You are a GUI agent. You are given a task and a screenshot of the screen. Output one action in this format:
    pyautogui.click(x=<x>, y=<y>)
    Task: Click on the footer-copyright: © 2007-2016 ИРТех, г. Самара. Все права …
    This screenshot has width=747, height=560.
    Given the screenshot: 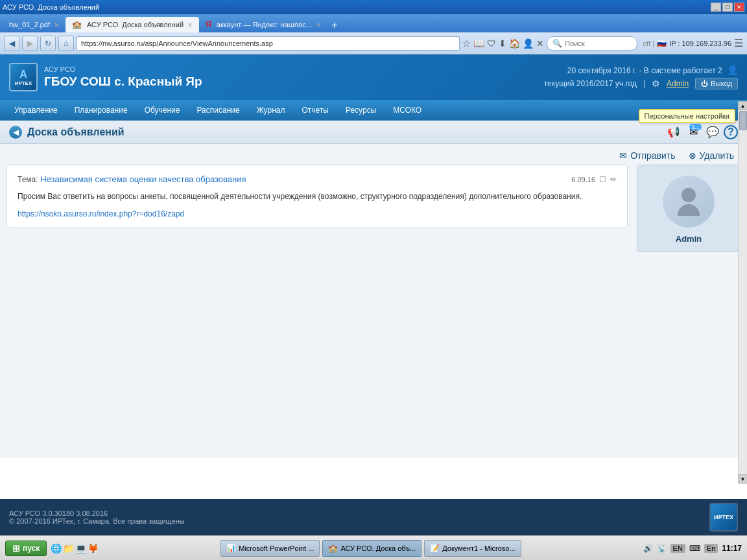 What is the action you would take?
    pyautogui.click(x=97, y=521)
    